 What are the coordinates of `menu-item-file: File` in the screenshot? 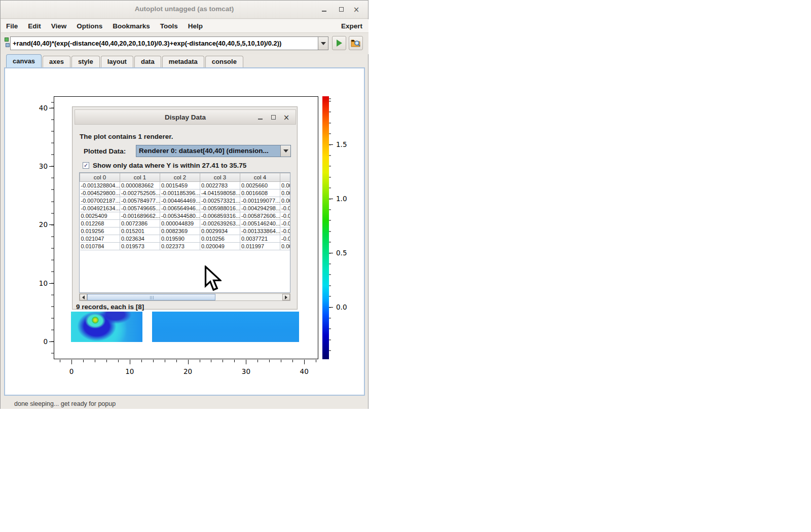 It's located at (12, 26).